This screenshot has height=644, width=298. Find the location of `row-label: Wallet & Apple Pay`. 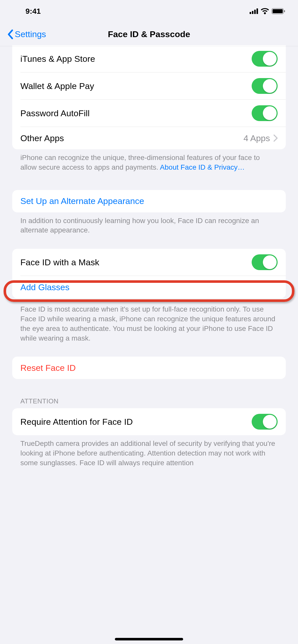

row-label: Wallet & Apple Pay is located at coordinates (57, 86).